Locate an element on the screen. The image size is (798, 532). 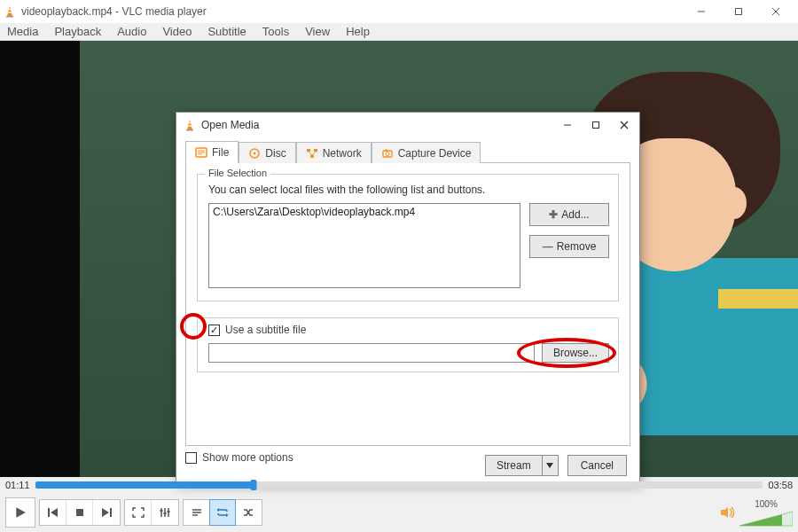
file-list-item: C:\Users\Zara\Desktop\videoplayback.mp4 is located at coordinates (364, 212).